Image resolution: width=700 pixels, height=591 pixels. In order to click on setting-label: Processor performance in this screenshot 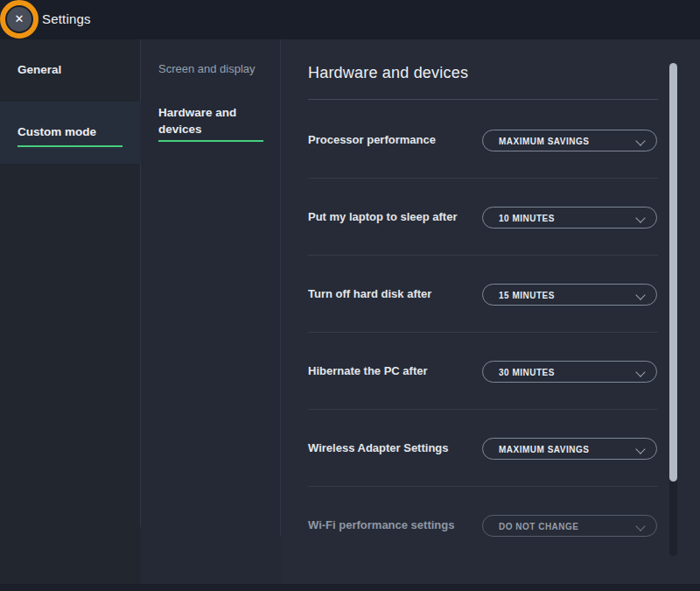, I will do `click(372, 140)`.